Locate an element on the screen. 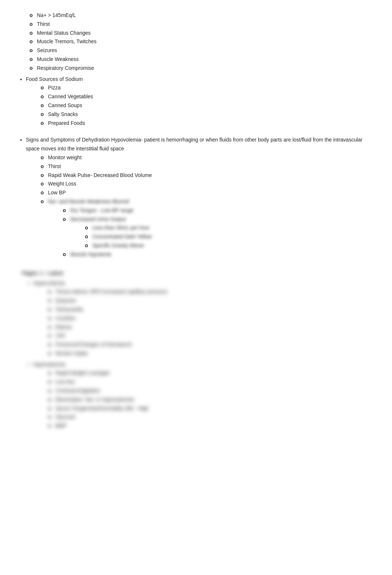 The height and width of the screenshot is (575, 392). blurred-item: Low Na+ is located at coordinates (213, 382).